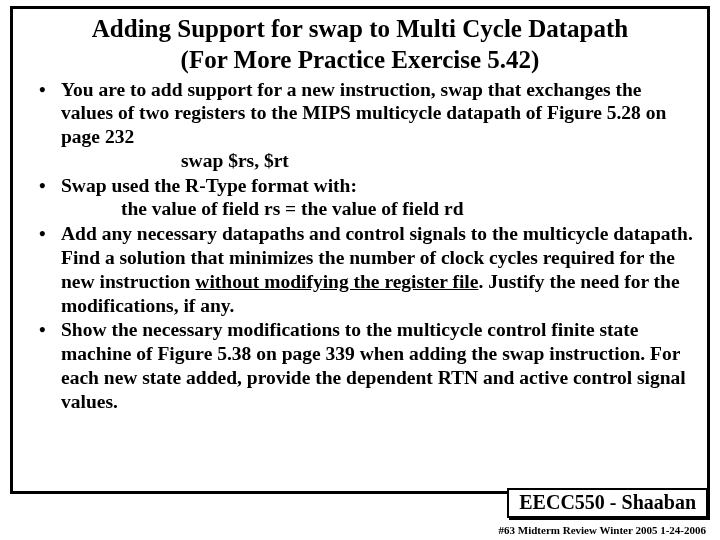  I want to click on list-item: Swap used the R-Type format with: the va…, so click(360, 198).